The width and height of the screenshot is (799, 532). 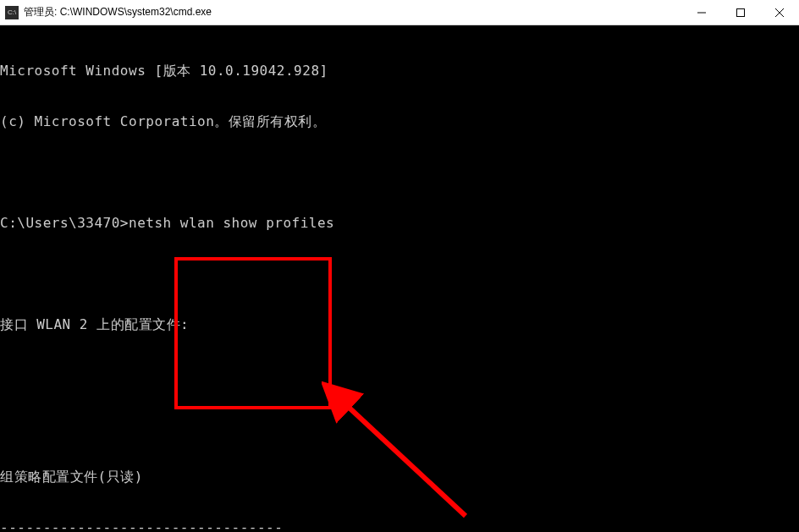 I want to click on window-controls, so click(x=741, y=12).